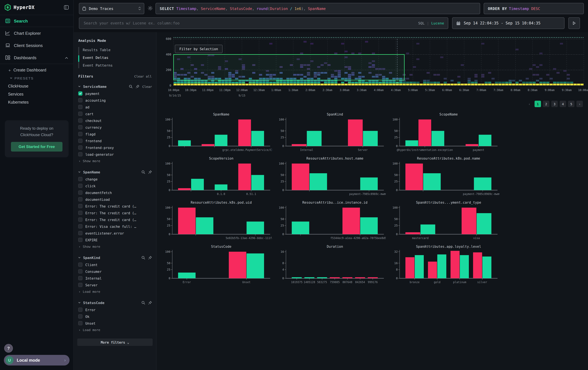  What do you see at coordinates (546, 104) in the screenshot?
I see `pagination-page-2: 2` at bounding box center [546, 104].